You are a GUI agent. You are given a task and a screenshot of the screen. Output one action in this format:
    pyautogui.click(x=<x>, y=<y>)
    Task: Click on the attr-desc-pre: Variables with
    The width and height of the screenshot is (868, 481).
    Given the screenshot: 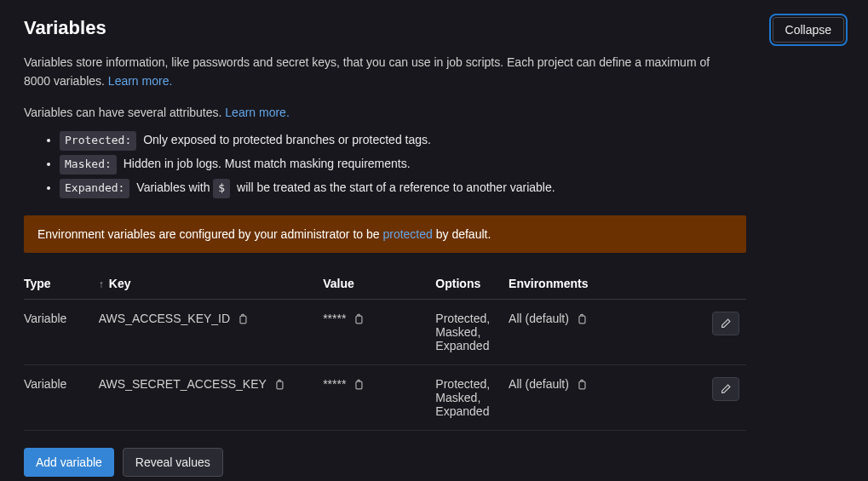 What is the action you would take?
    pyautogui.click(x=175, y=187)
    